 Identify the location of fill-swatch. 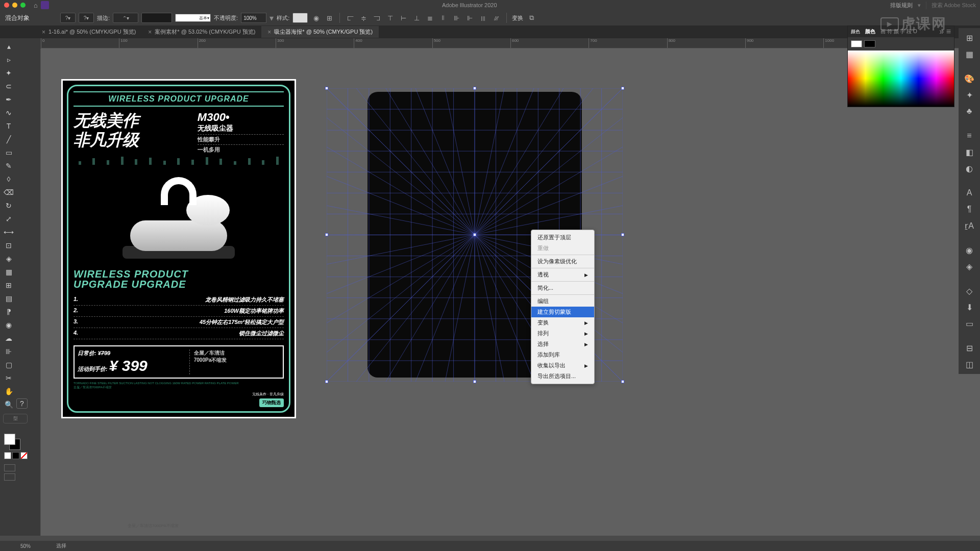
(856, 44).